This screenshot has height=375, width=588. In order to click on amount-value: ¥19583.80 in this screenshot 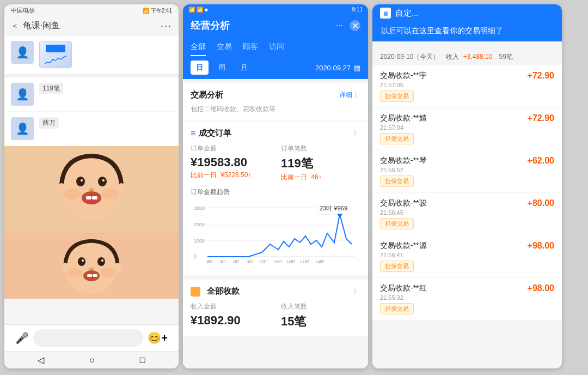, I will do `click(230, 162)`.